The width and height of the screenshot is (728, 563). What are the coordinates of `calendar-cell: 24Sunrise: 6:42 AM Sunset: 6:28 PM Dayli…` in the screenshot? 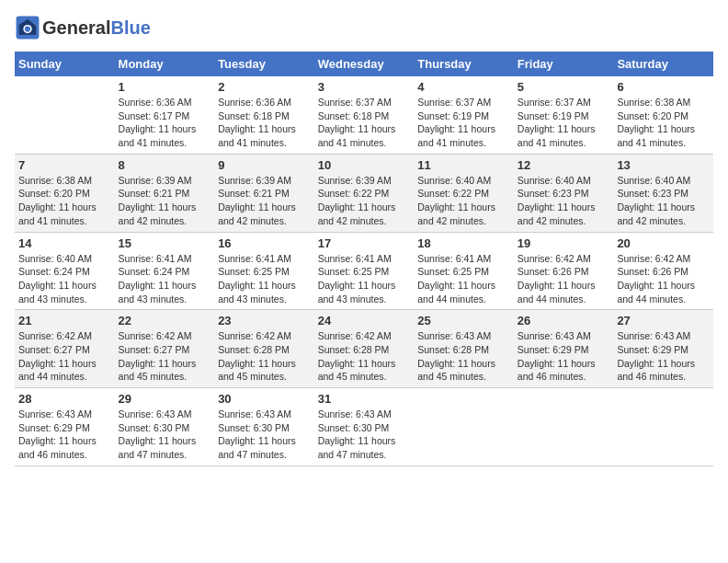 It's located at (364, 350).